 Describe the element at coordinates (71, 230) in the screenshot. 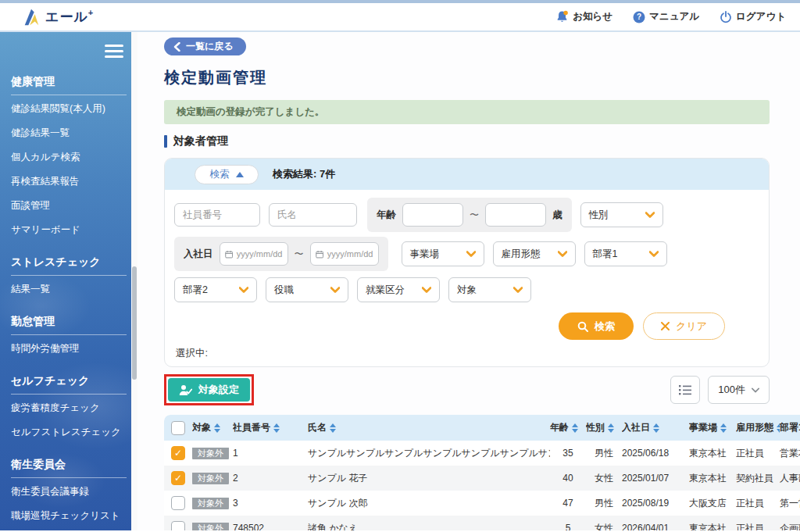

I see `sidebar-item: サマリーボード` at that location.